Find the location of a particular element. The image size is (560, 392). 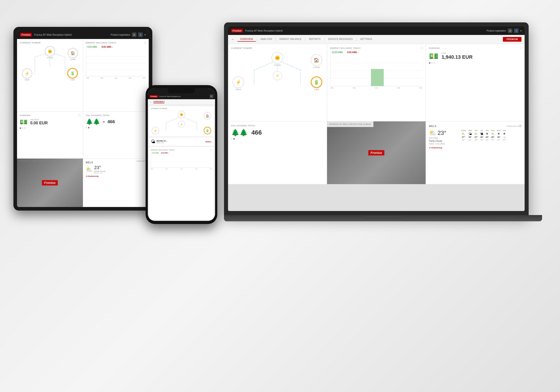

phone-nav-back: ← is located at coordinates (151, 102).